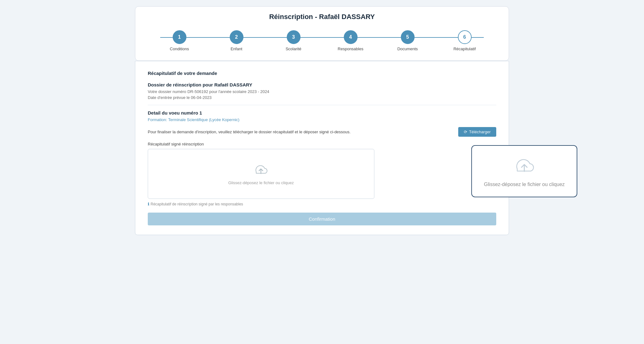 Image resolution: width=644 pixels, height=344 pixels. Describe the element at coordinates (180, 49) in the screenshot. I see `step-1-label: Conditions` at that location.